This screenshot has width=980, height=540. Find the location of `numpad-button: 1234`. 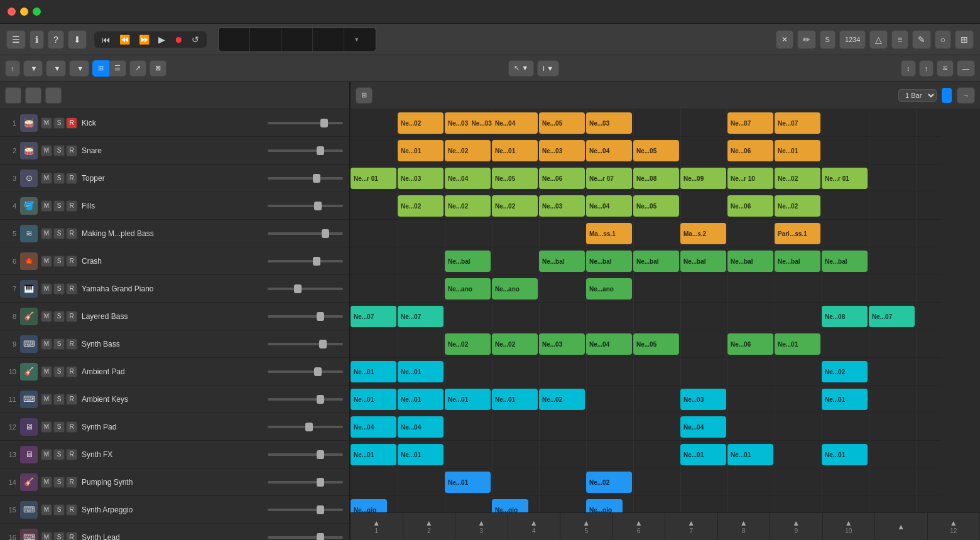

numpad-button: 1234 is located at coordinates (852, 40).